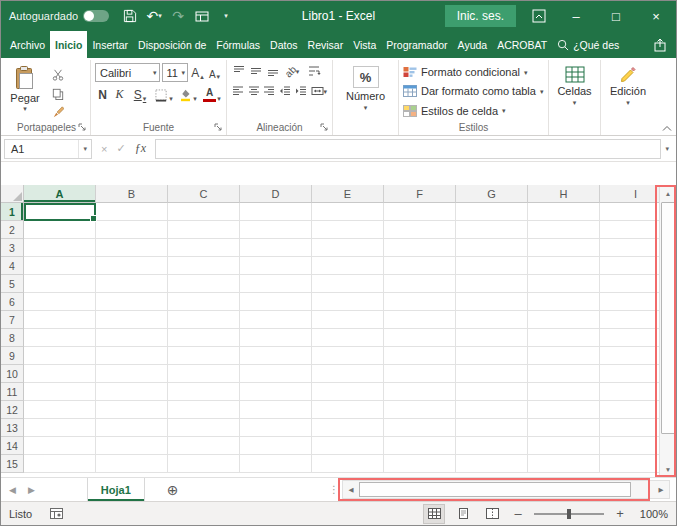 This screenshot has height=526, width=677. I want to click on cell-e3, so click(348, 248).